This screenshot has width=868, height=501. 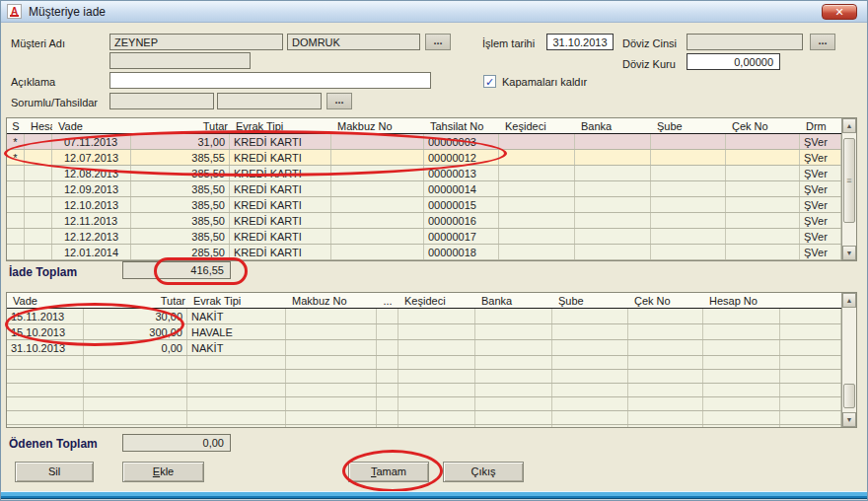 What do you see at coordinates (237, 331) in the screenshot?
I see `cell-evrak: HAVALE` at bounding box center [237, 331].